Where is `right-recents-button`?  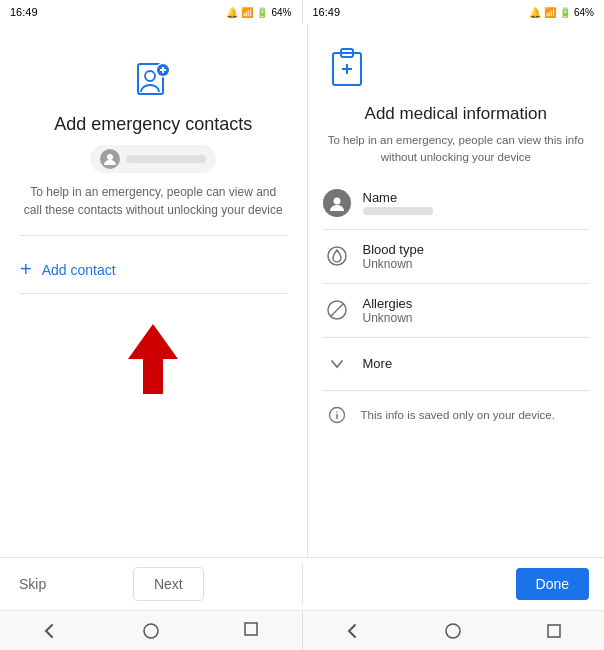 right-recents-button is located at coordinates (554, 631).